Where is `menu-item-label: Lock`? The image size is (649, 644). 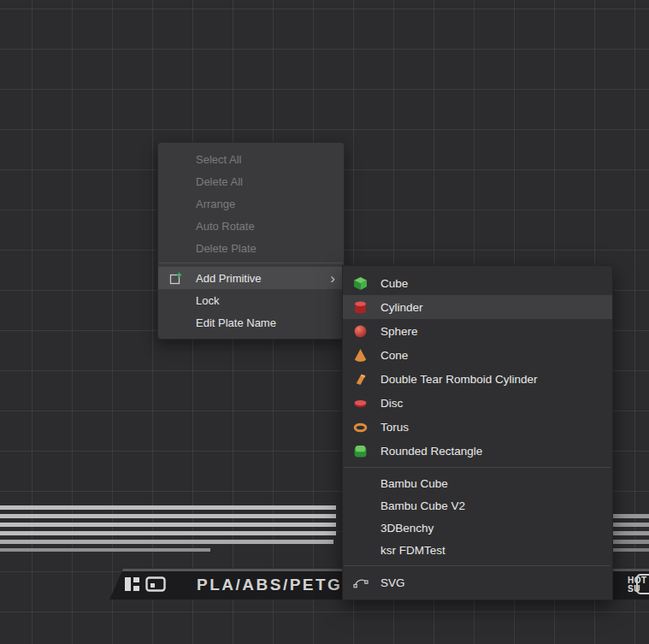 menu-item-label: Lock is located at coordinates (207, 301).